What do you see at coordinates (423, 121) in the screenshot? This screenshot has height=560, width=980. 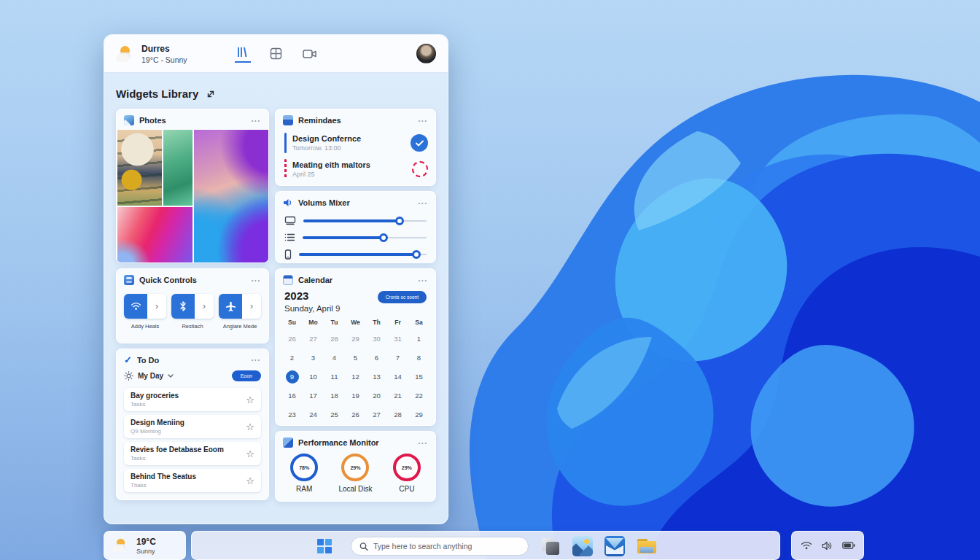 I see `reminders-menu-button: •••` at bounding box center [423, 121].